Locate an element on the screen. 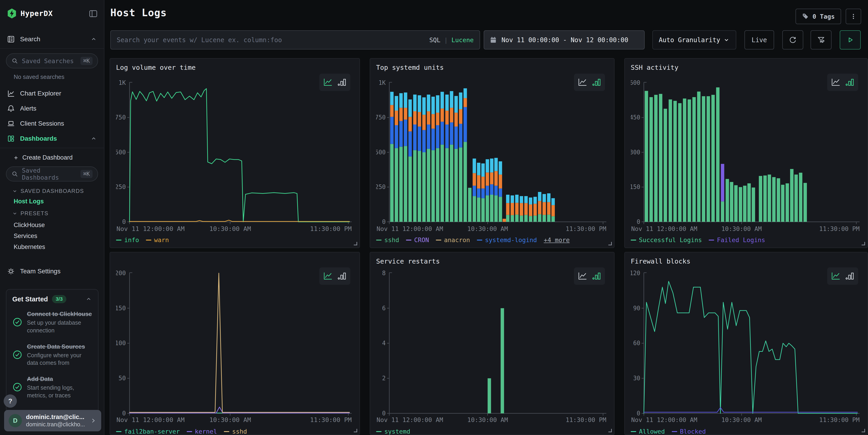 The height and width of the screenshot is (435, 868). legend-item: Failed Logins is located at coordinates (737, 240).